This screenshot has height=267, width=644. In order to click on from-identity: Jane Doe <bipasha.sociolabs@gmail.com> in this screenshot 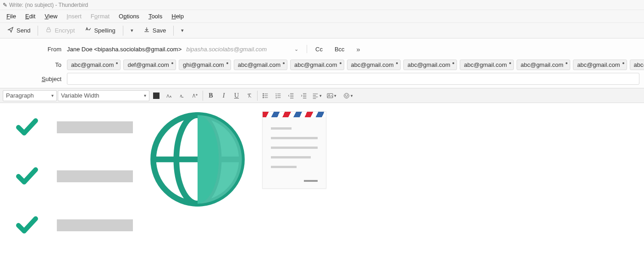, I will do `click(124, 49)`.